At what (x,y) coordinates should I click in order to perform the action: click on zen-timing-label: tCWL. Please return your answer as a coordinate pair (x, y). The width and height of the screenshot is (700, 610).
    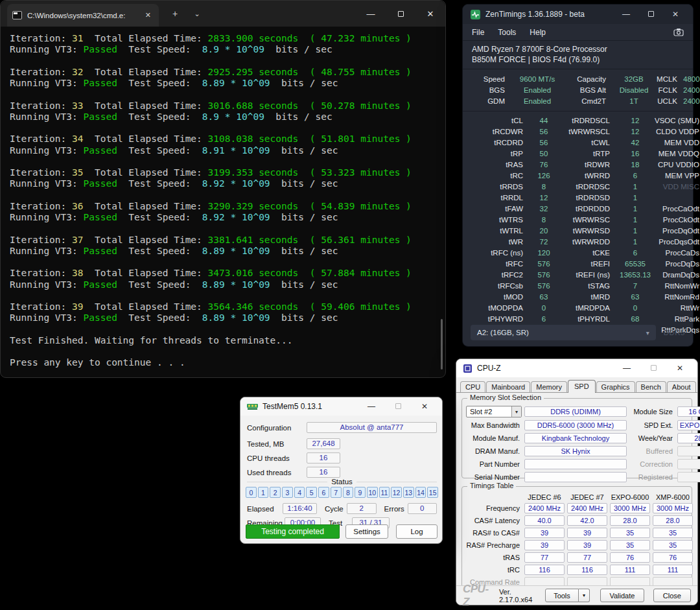
    Looking at the image, I should click on (587, 143).